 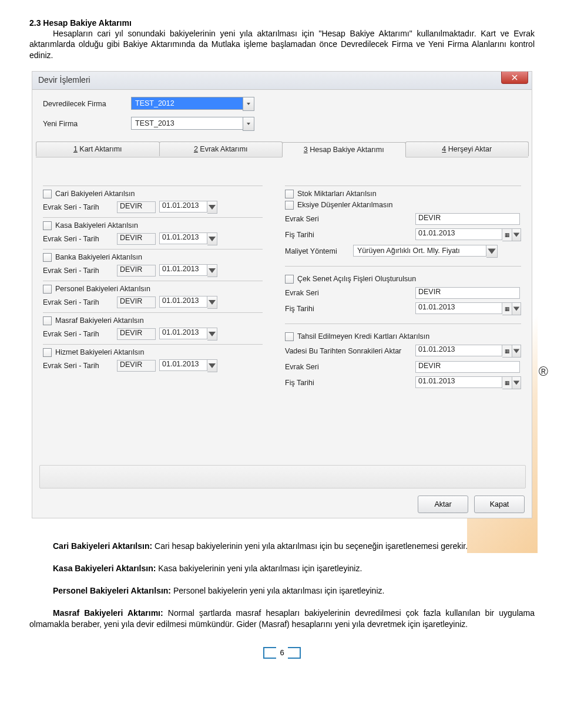 What do you see at coordinates (87, 104) in the screenshot?
I see `devredilecek-firma-label: Devredilecek Firma` at bounding box center [87, 104].